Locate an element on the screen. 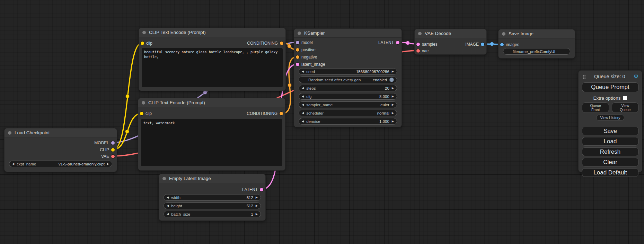 The image size is (644, 244). refresh-button: Refresh is located at coordinates (610, 152).